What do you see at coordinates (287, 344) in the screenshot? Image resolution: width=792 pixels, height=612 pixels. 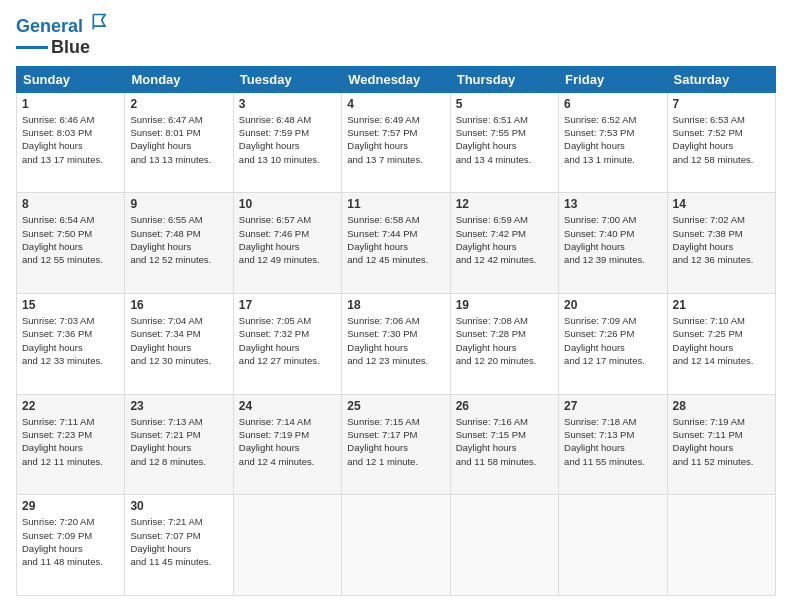 I see `calendar-cell: 17 Sunrise: 7:05 AM Sunset: 7:32 PM Dayl…` at bounding box center [287, 344].